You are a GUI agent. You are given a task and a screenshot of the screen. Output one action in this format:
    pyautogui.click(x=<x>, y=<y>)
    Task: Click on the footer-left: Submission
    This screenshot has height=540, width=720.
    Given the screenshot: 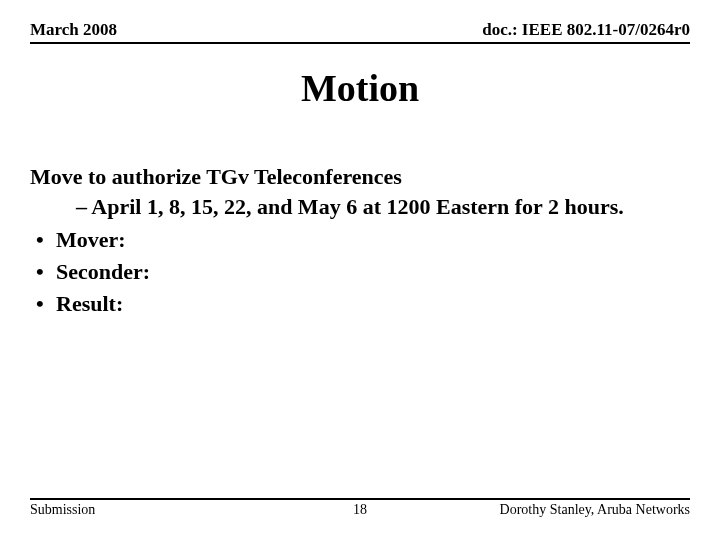 What is the action you would take?
    pyautogui.click(x=140, y=510)
    